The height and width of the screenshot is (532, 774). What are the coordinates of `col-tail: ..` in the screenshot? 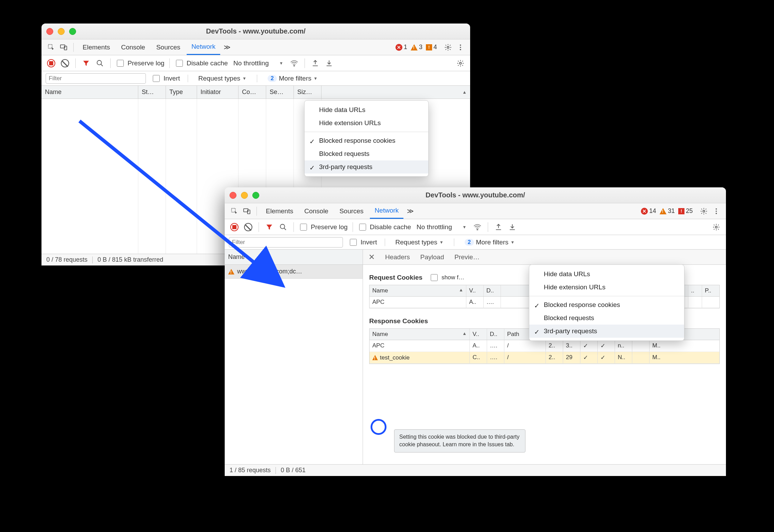 It's located at (695, 291).